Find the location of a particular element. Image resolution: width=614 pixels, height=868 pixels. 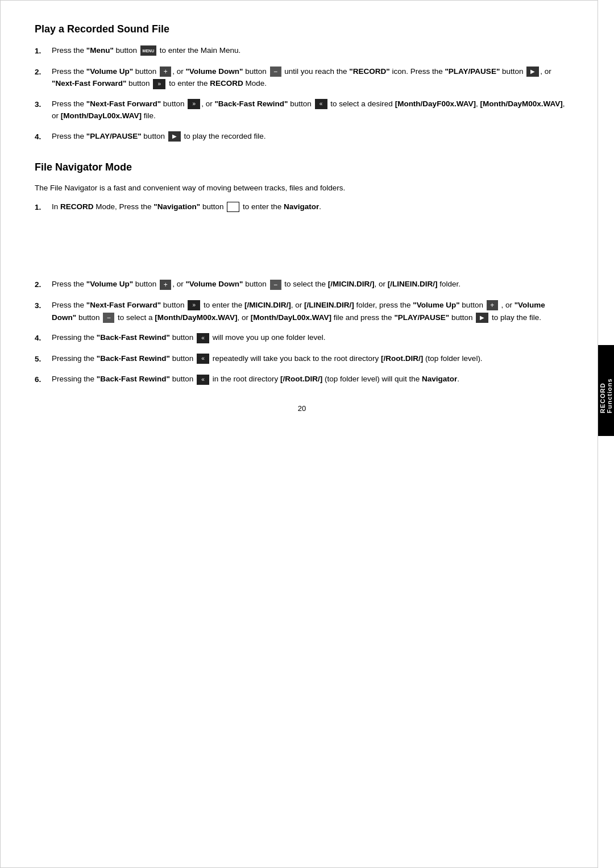

list-item-content: Press the "PLAY/PAUSE" button ▶ to play … is located at coordinates (310, 136).